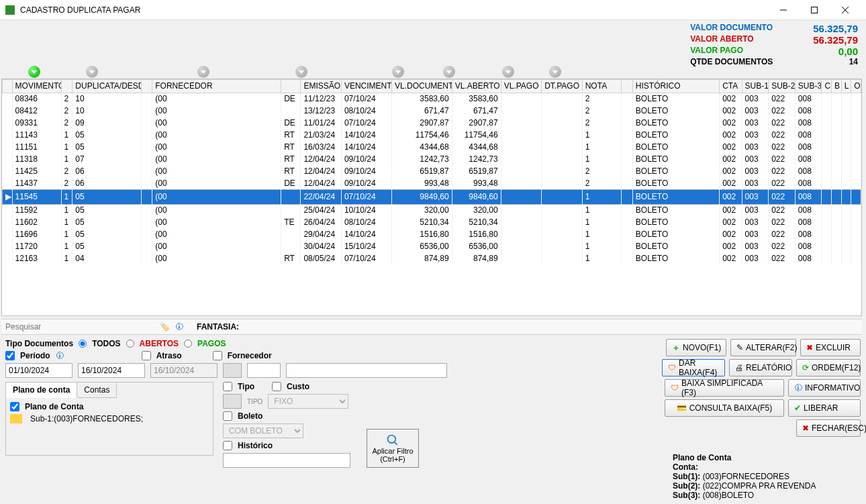 Image resolution: width=866 pixels, height=504 pixels. What do you see at coordinates (159, 344) in the screenshot?
I see `radio-abertos-label: ABERTOS` at bounding box center [159, 344].